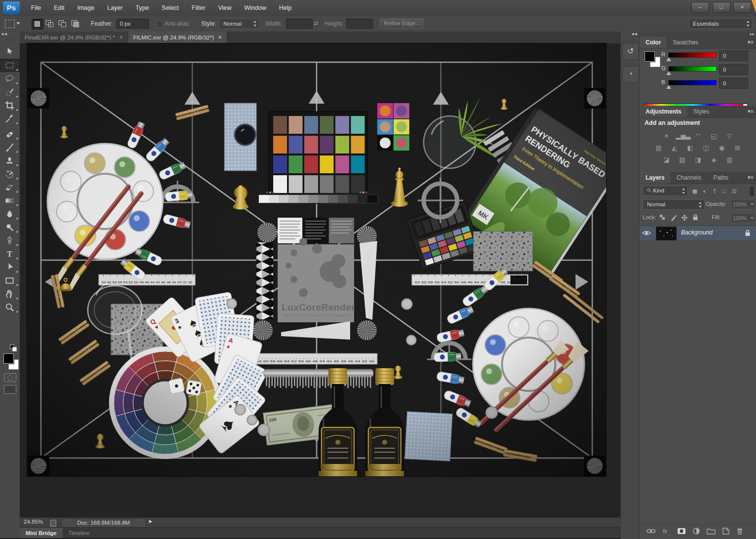 This screenshot has width=756, height=539. What do you see at coordinates (706, 148) in the screenshot?
I see `photo-filter-icon: ◫` at bounding box center [706, 148].